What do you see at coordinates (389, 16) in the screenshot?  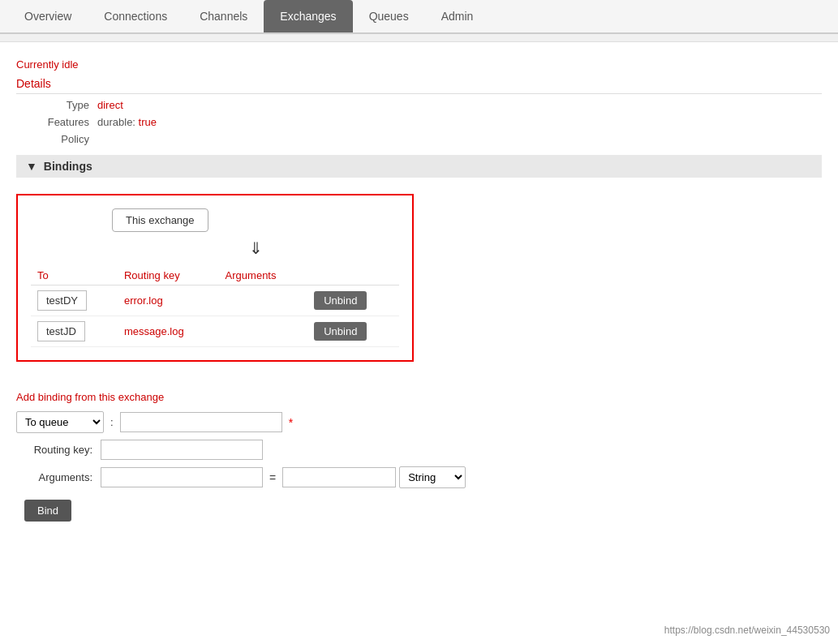 I see `tab-queues: Queues` at bounding box center [389, 16].